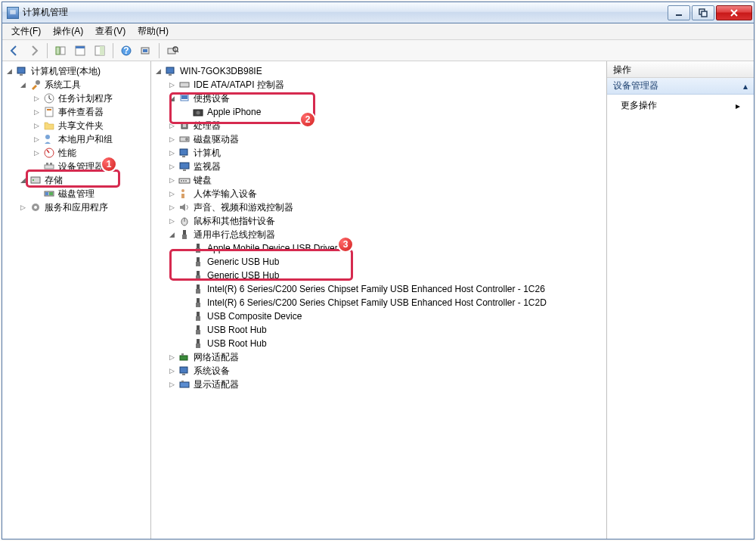  I want to click on left-shared-folders: ▷共享文件夹, so click(90, 126).